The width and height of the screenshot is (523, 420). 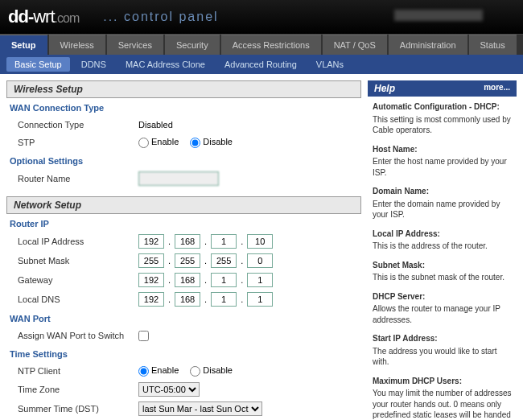 What do you see at coordinates (179, 179) in the screenshot?
I see `router-name-input` at bounding box center [179, 179].